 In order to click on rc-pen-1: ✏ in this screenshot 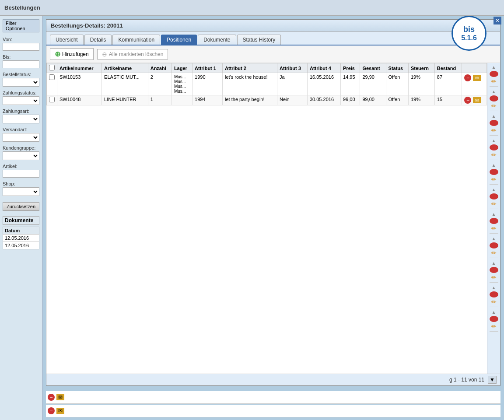, I will do `click(494, 106)`.